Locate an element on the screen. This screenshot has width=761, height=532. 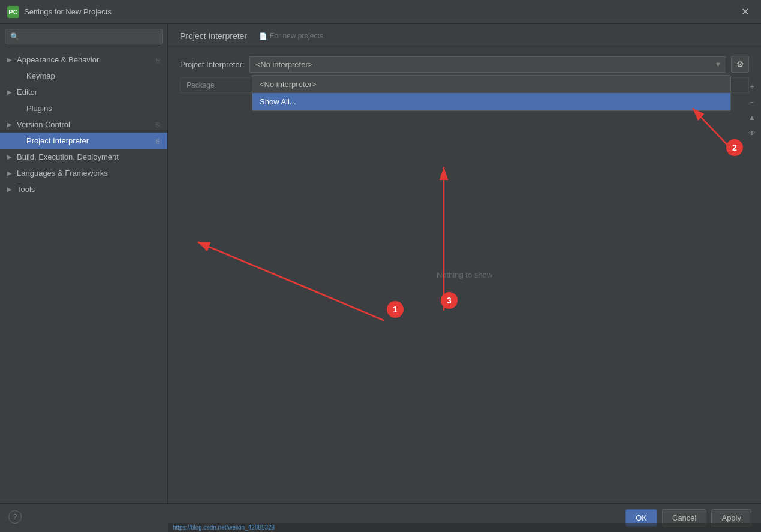
gear-icon: ⚙ is located at coordinates (740, 64).